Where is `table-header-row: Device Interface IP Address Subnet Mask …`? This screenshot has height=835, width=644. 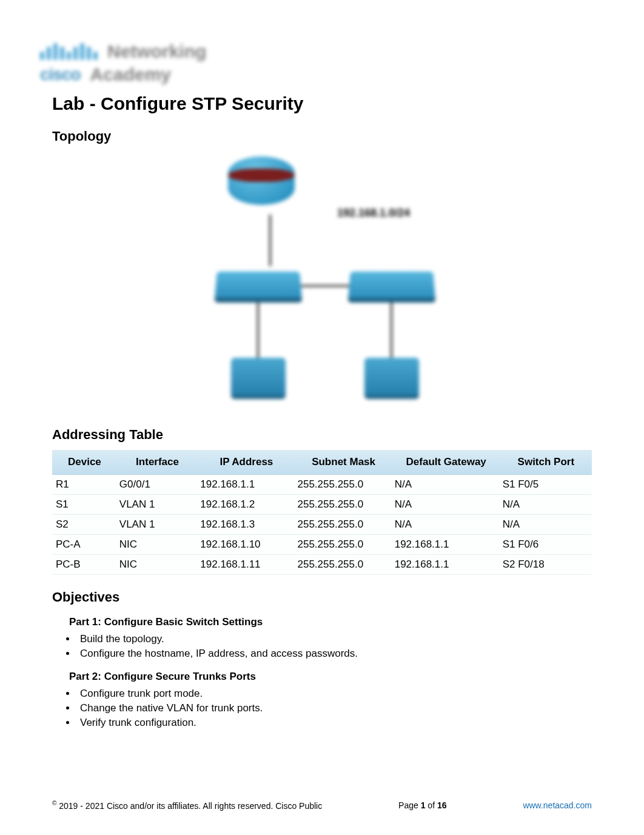
table-header-row: Device Interface IP Address Subnet Mask … is located at coordinates (322, 462).